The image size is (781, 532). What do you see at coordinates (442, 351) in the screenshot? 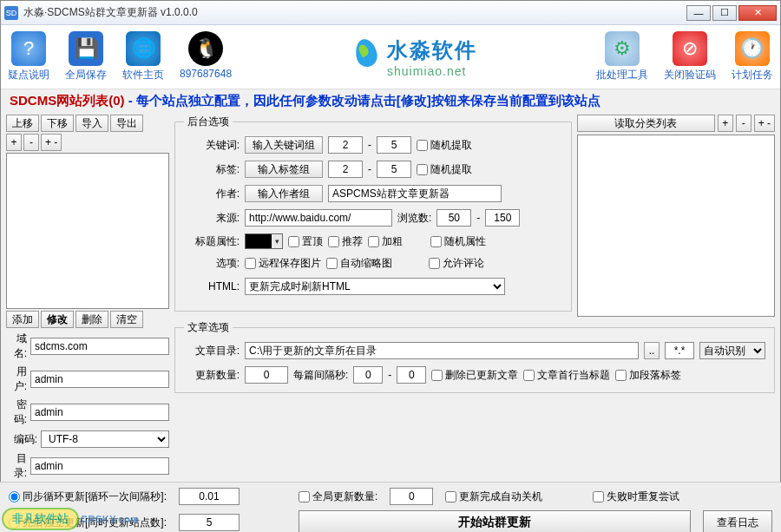
I see `artdir-input` at bounding box center [442, 351].